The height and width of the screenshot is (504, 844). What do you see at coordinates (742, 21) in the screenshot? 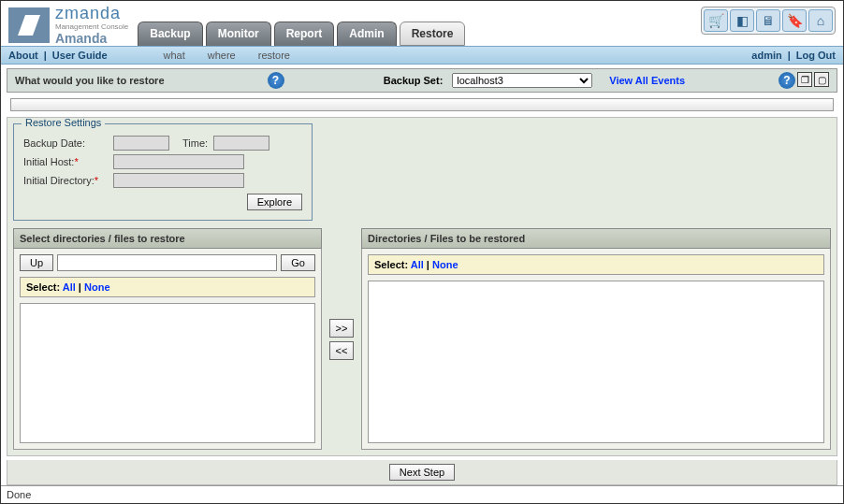
I see `device-icon: ◧` at bounding box center [742, 21].